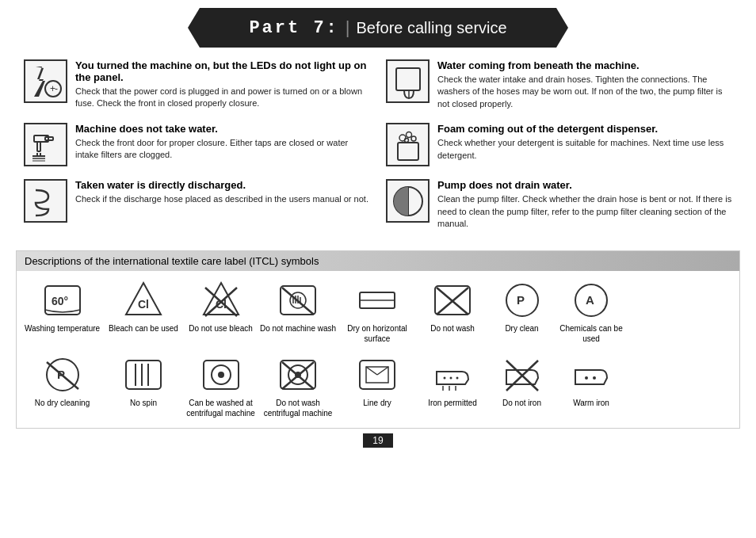 Image resolution: width=756 pixels, height=538 pixels. What do you see at coordinates (222, 200) in the screenshot?
I see `issue-water-discharge-body: Check if the discharge hose placed as de…` at bounding box center [222, 200].